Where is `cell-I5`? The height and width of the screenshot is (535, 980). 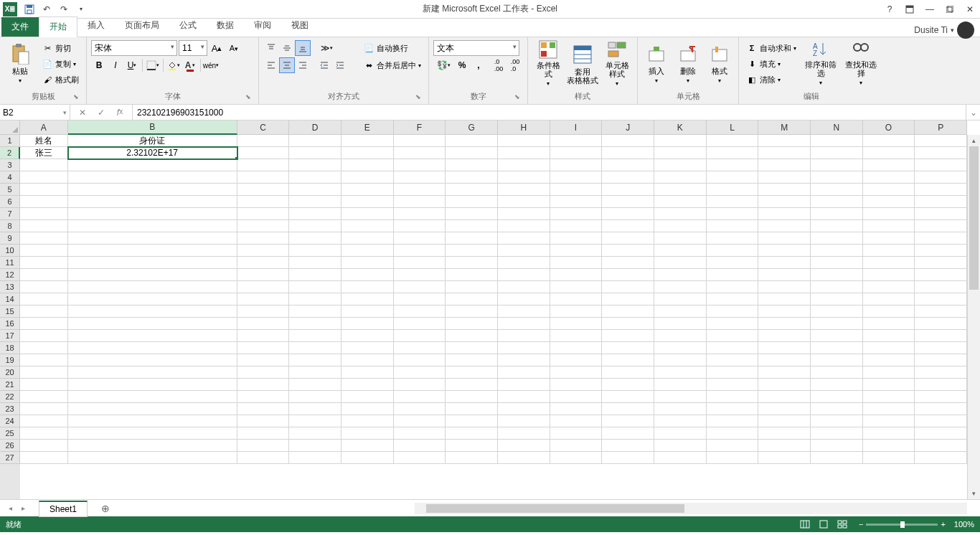
cell-I5 is located at coordinates (577, 189).